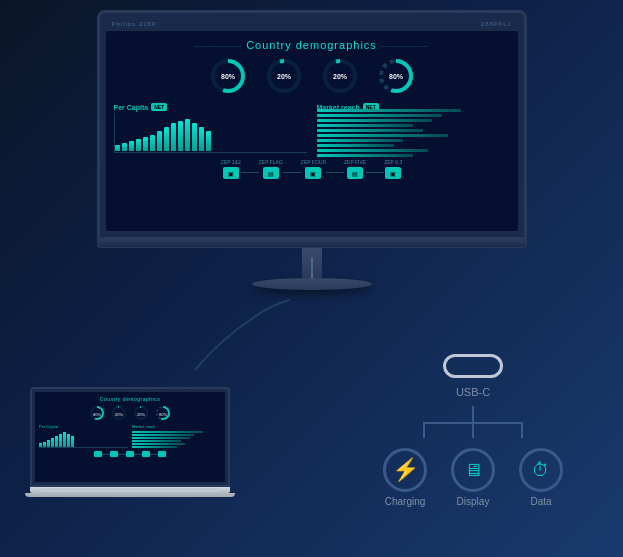  Describe the element at coordinates (130, 437) in the screenshot. I see `laptop-bezel: Country demographics 80% 20% 20% 80% Per…` at that location.